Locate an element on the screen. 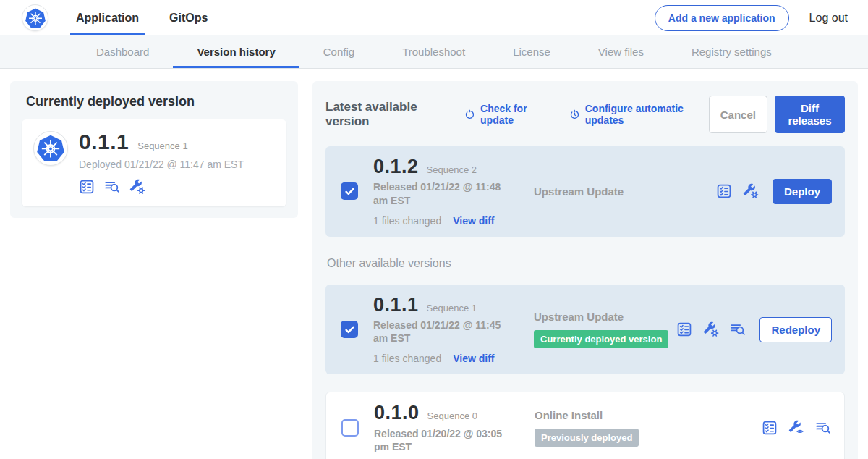 The height and width of the screenshot is (459, 868). latest-version-header: Latest available version Check for updat… is located at coordinates (585, 114).